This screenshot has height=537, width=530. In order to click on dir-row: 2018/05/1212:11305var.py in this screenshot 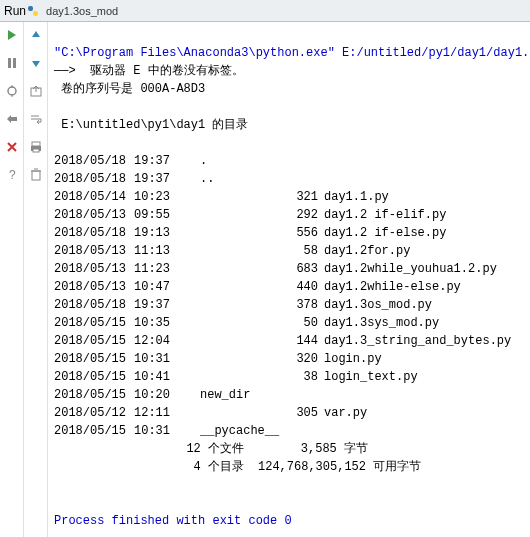, I will do `click(289, 413)`.